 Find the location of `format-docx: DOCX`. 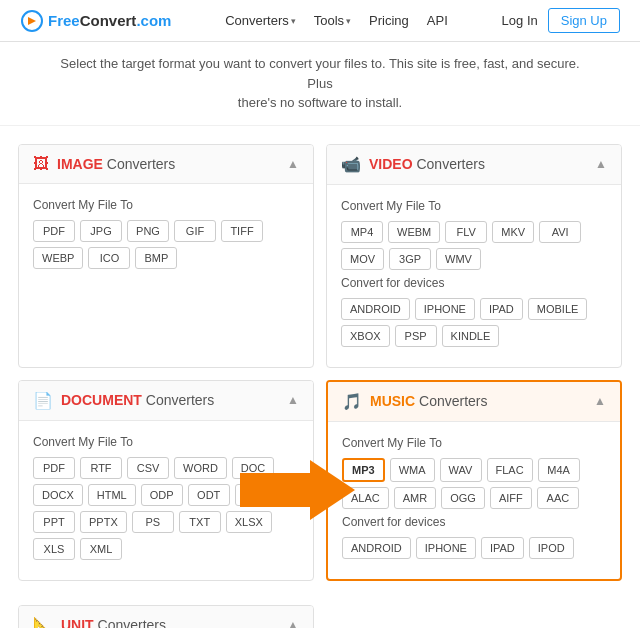

format-docx: DOCX is located at coordinates (58, 495).